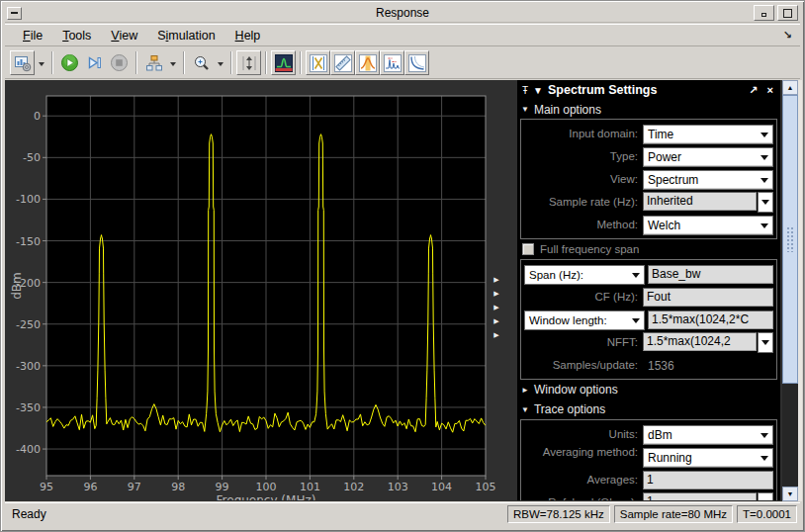 This screenshot has width=805, height=532. I want to click on maximize-button, so click(787, 13).